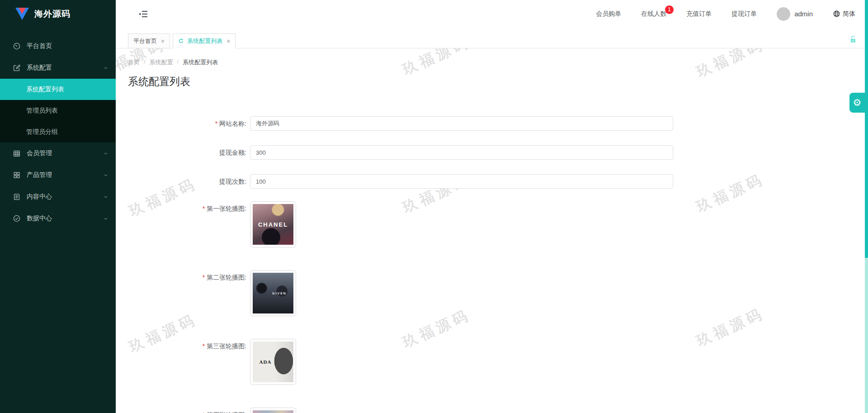  I want to click on sidebar-item-label: 产品管理, so click(39, 175).